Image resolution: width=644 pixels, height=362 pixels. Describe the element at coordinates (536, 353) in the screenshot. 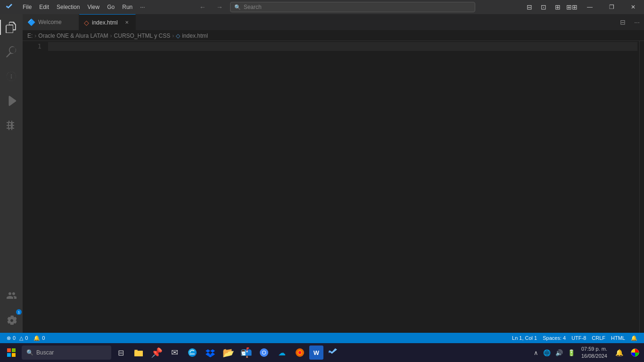

I see `sys-tray-up-arrow: ∧` at that location.